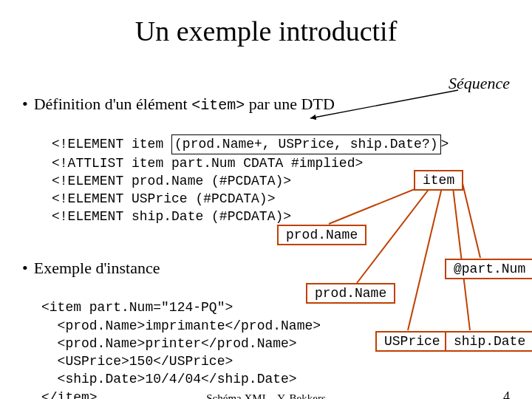 This screenshot has height=399, width=532. Describe the element at coordinates (266, 396) in the screenshot. I see `footer-text: Schéma XML - Y. Bekkers` at that location.